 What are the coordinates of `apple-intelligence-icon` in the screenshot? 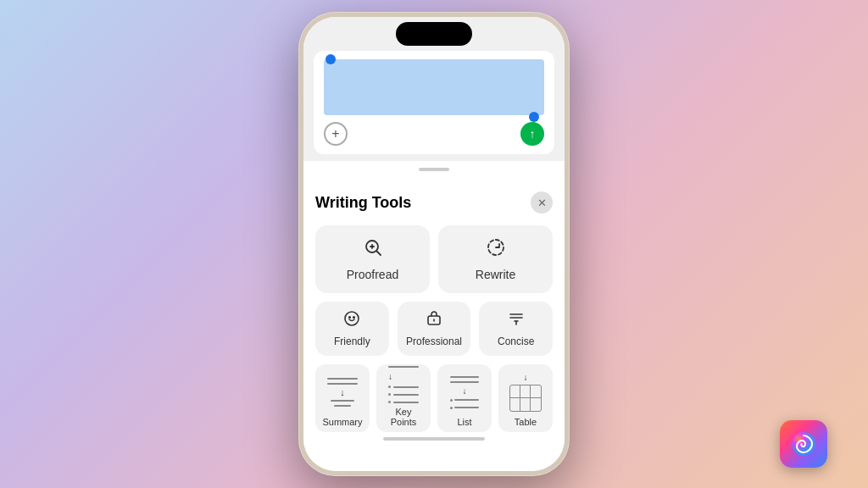 It's located at (804, 444).